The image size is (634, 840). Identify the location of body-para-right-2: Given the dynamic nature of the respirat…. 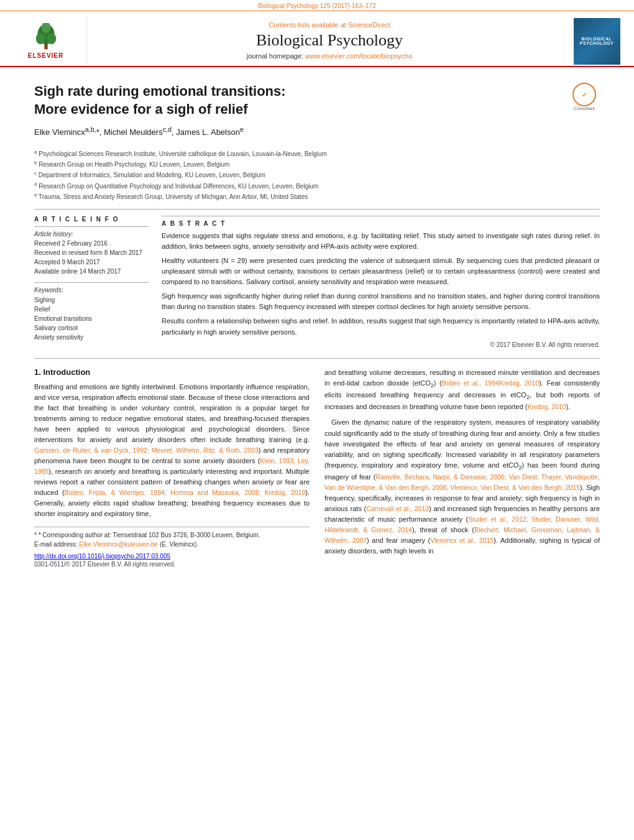
(462, 487).